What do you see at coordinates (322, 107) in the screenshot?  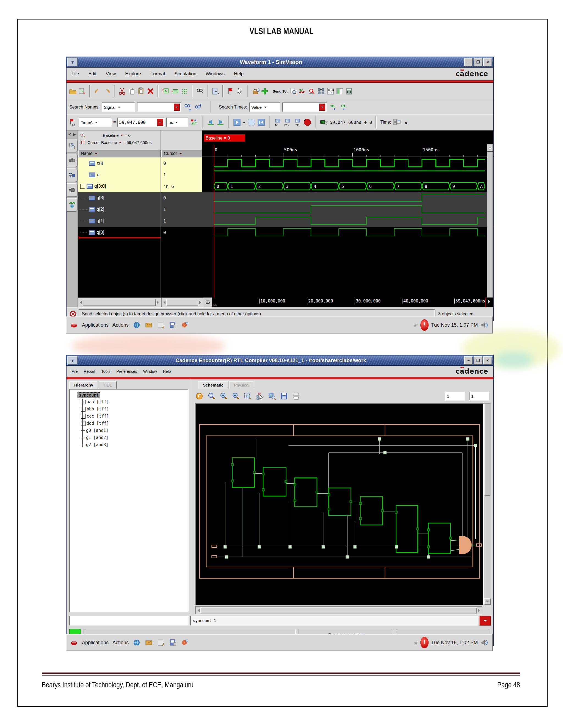 I see `search-times-dropdown` at bounding box center [322, 107].